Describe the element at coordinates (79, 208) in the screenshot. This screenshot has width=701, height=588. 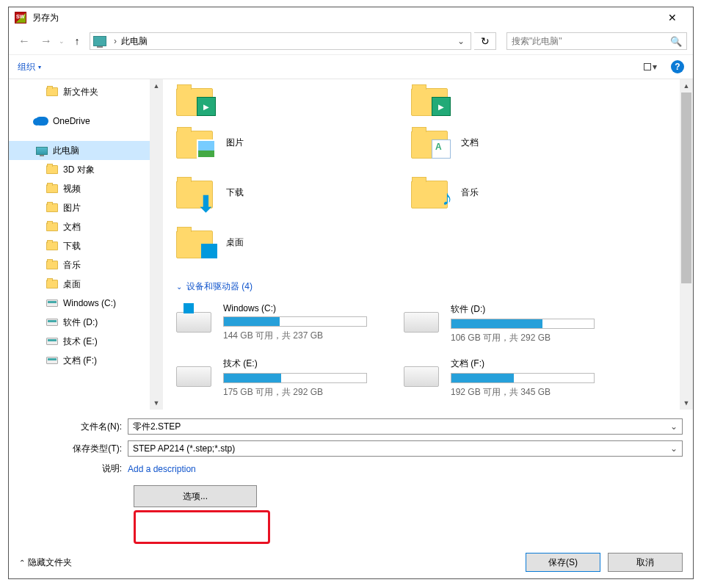
I see `nav-item--: 图片` at that location.